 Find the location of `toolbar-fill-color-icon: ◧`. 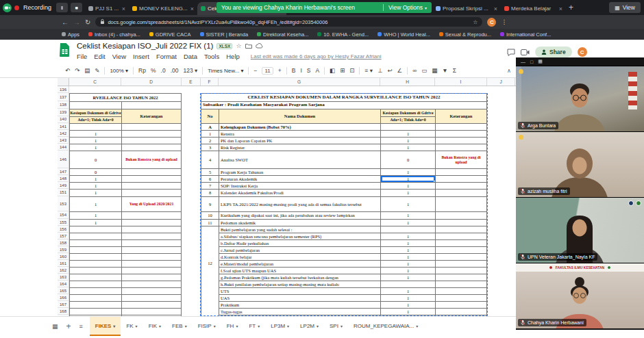

toolbar-fill-color-icon: ◧ is located at coordinates (332, 70).